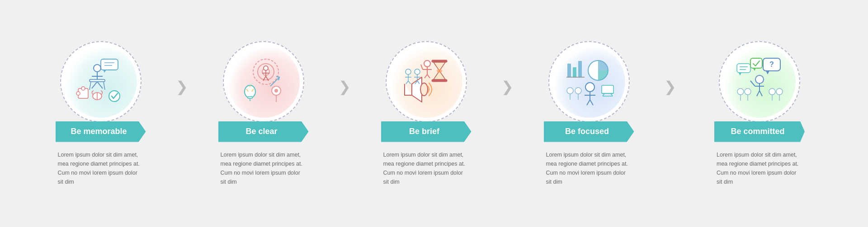 The image size is (868, 227). I want to click on banner-text-committed: Be committed, so click(760, 132).